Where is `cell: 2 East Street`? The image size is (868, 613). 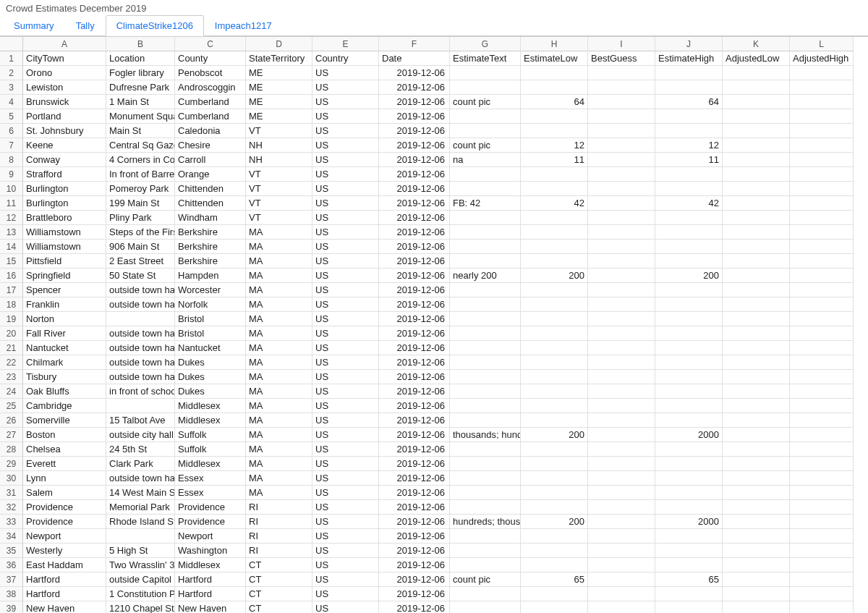 cell: 2 East Street is located at coordinates (140, 261).